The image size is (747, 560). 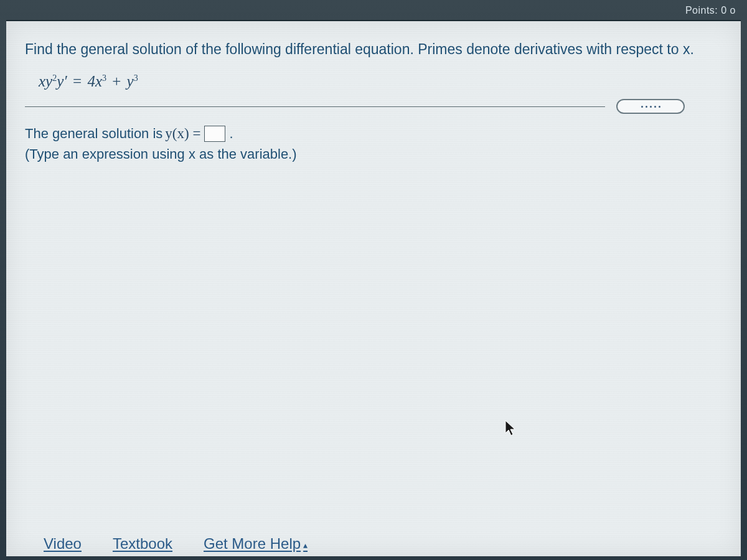 What do you see at coordinates (315, 107) in the screenshot?
I see `divider-line` at bounding box center [315, 107].